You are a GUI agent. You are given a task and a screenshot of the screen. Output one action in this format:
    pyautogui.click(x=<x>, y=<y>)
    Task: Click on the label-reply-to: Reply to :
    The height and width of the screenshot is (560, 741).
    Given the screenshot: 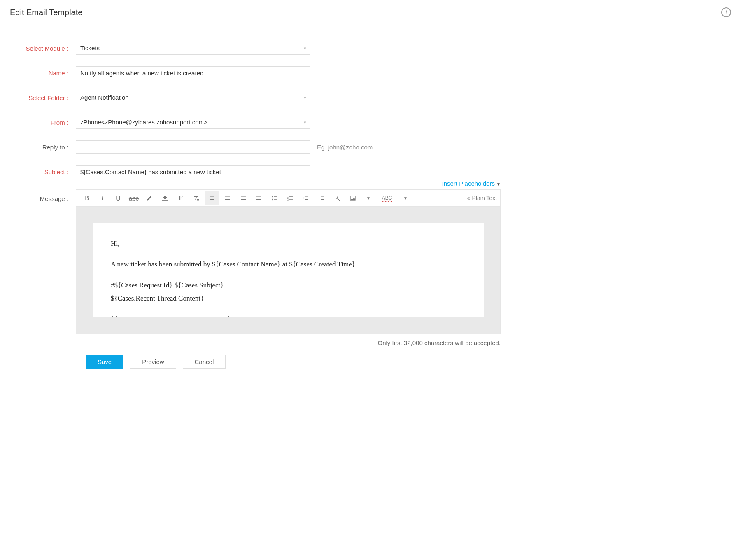 What is the action you would take?
    pyautogui.click(x=43, y=147)
    